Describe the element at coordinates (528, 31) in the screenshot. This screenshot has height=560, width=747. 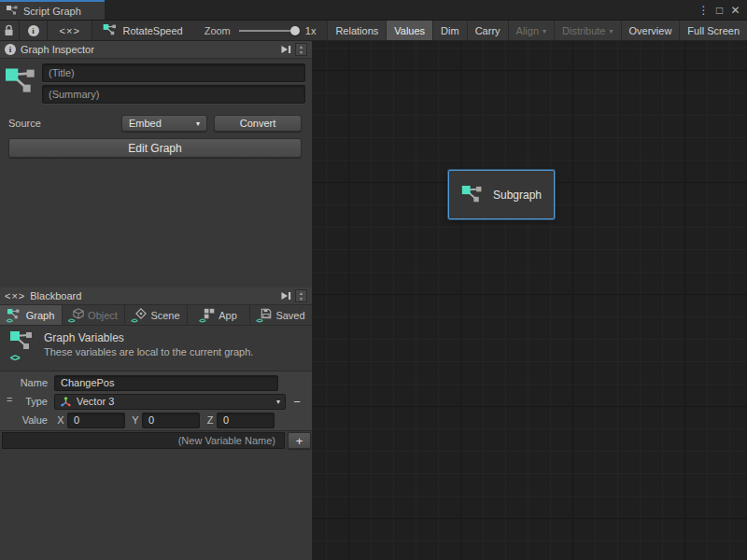
I see `align-label: Align` at that location.